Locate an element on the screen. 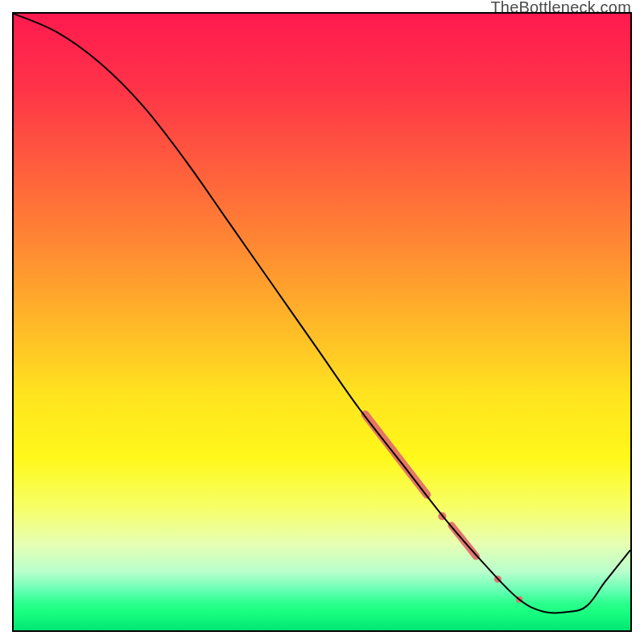 Image resolution: width=644 pixels, height=644 pixels. highlight-segments is located at coordinates (443, 507).